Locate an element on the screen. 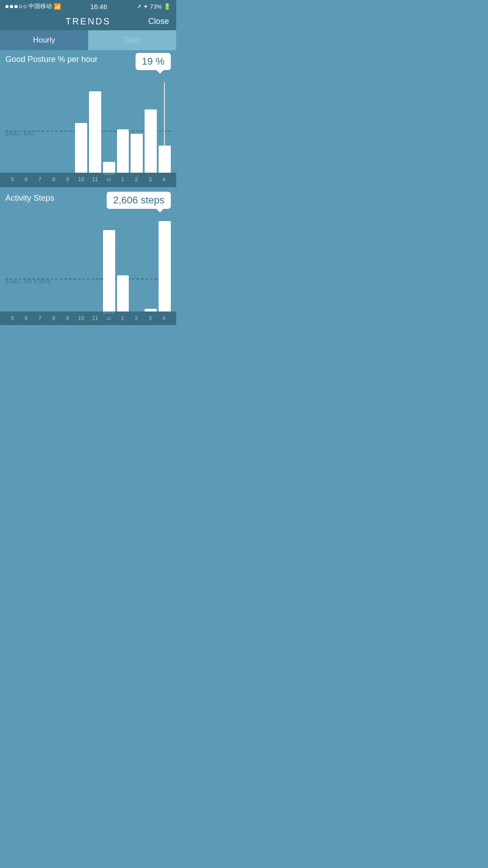 The height and width of the screenshot is (868, 488). posture-selected-line is located at coordinates (164, 127).